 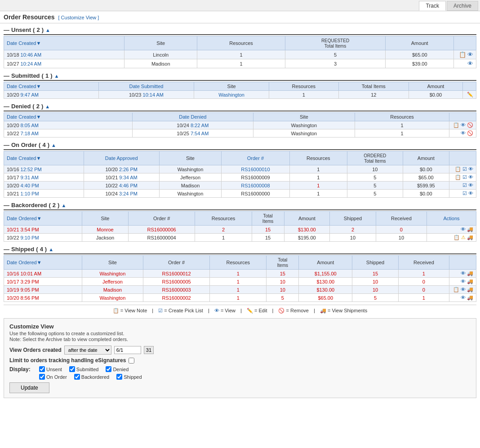 What do you see at coordinates (463, 262) in the screenshot?
I see `shipped-col-actions` at bounding box center [463, 262].